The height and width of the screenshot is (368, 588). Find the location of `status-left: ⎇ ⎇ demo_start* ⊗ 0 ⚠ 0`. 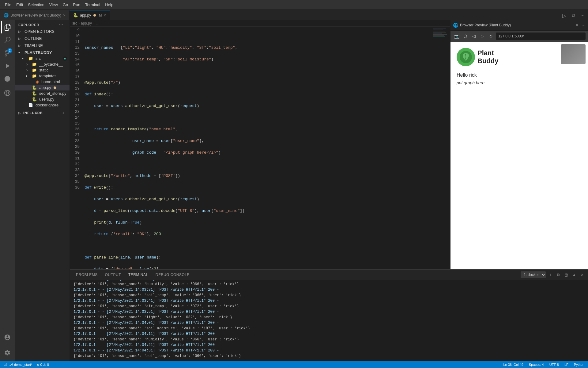

status-left: ⎇ ⎇ demo_start* ⊗ 0 ⚠ 0 is located at coordinates (26, 365).